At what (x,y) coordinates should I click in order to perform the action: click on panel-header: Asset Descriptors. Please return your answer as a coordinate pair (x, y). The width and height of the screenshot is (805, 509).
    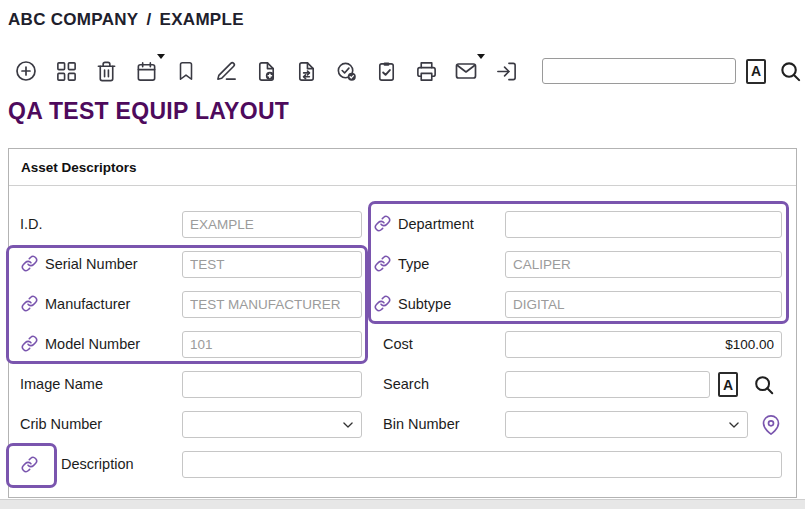
    Looking at the image, I should click on (402, 168).